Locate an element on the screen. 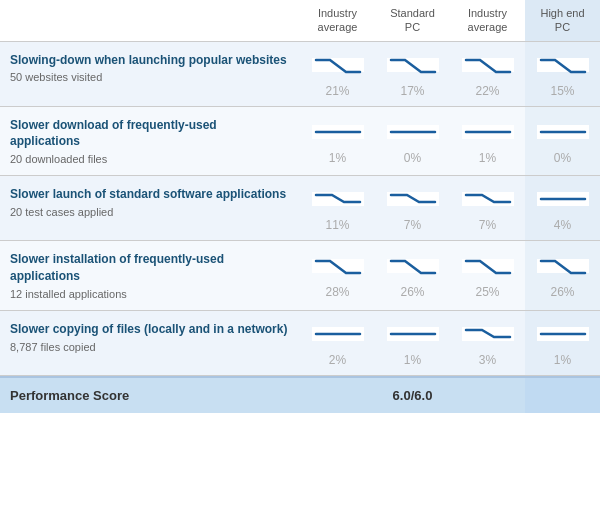 This screenshot has width=600, height=523. row-subtitle: 50 websites visited is located at coordinates (150, 77).